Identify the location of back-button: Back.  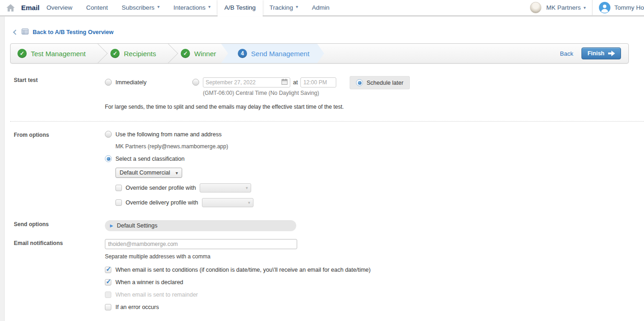
(567, 53).